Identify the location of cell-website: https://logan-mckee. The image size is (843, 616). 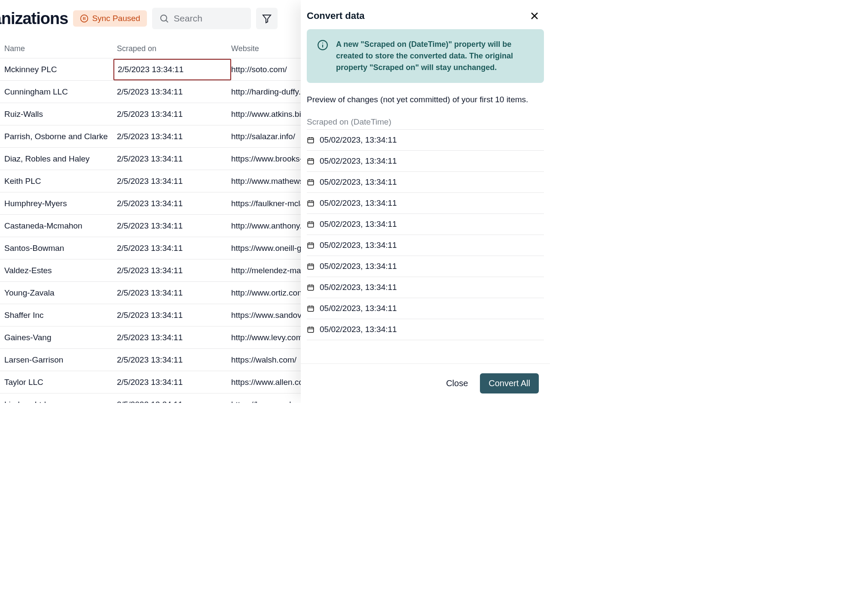
(268, 402).